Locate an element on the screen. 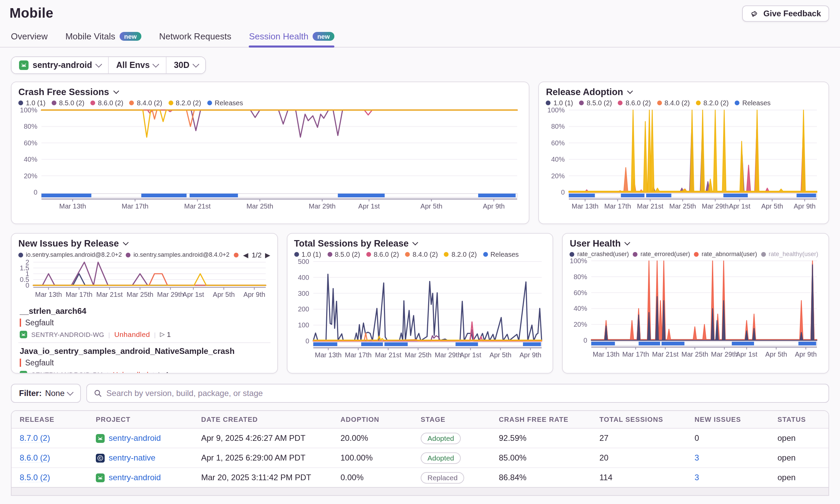 This screenshot has height=504, width=840. tab-label: Mobile Vitals is located at coordinates (90, 36).